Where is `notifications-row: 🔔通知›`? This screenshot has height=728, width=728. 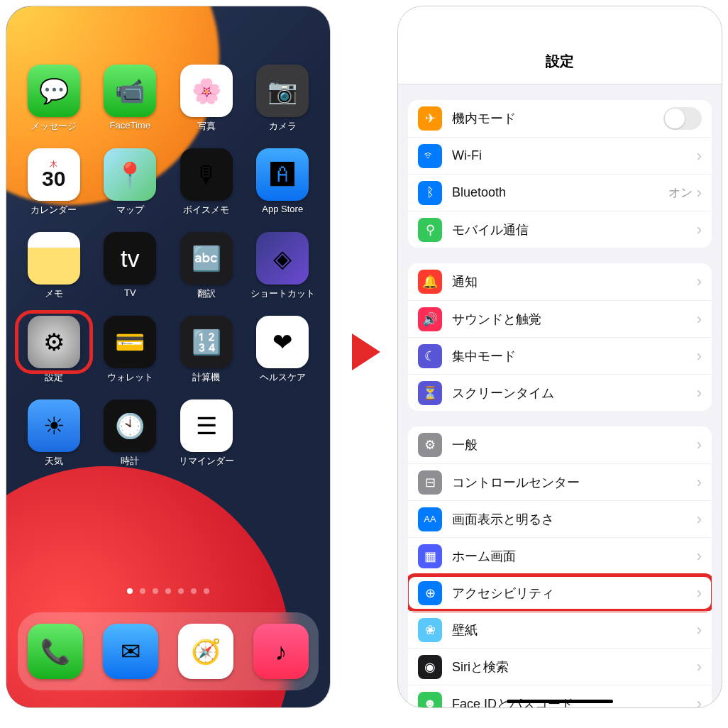
notifications-row: 🔔通知› is located at coordinates (560, 282).